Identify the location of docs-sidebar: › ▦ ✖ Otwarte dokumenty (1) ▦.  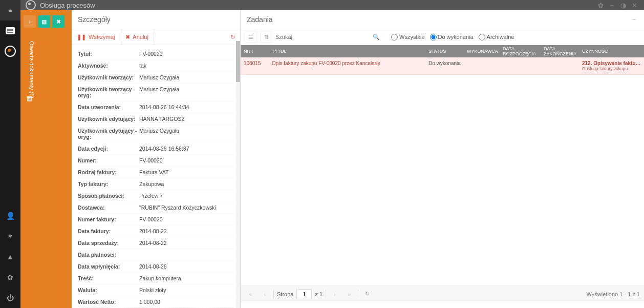
(46, 159).